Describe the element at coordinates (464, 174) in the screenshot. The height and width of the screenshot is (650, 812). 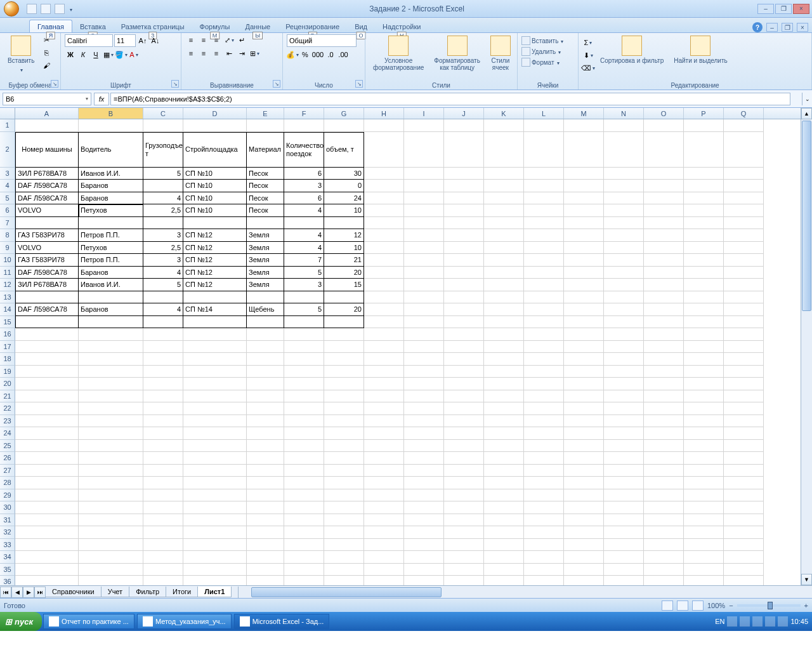
I see `cell-J3` at that location.